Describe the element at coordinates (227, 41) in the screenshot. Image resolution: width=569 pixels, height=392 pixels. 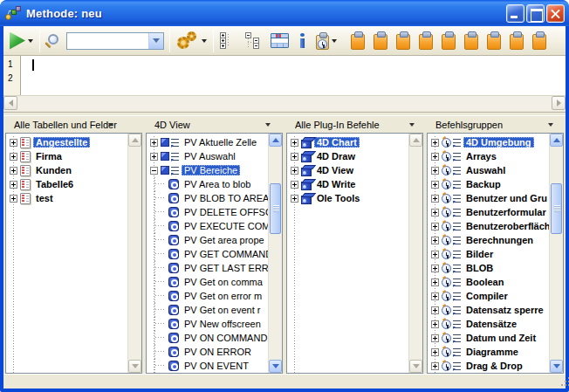
I see `expand-all-button` at that location.